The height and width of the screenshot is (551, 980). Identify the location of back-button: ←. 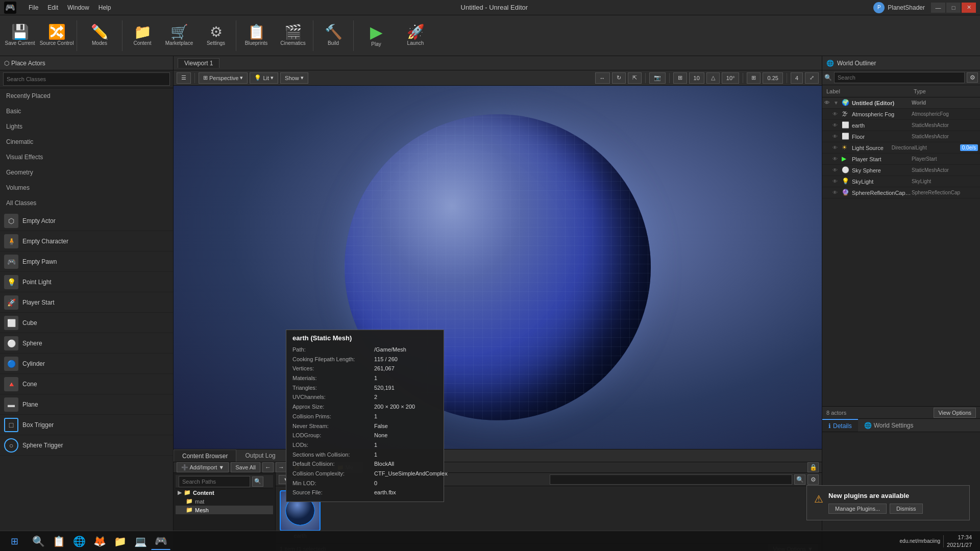
(268, 467).